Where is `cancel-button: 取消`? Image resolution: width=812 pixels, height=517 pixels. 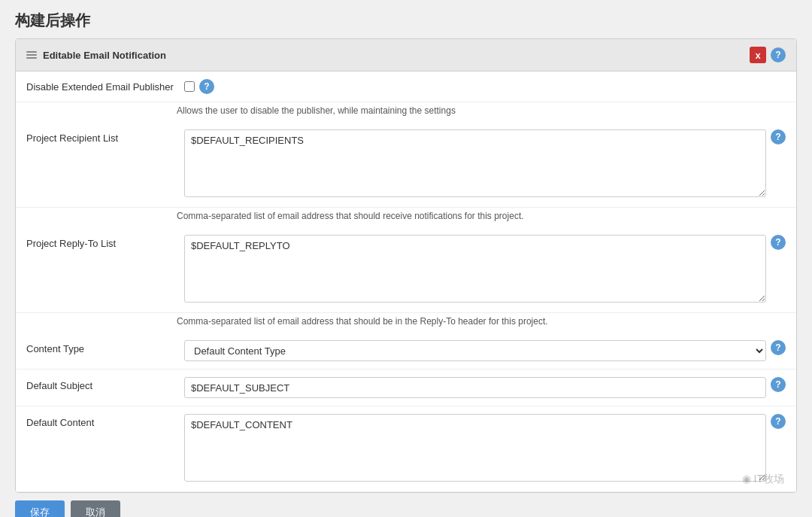
cancel-button: 取消 is located at coordinates (95, 509).